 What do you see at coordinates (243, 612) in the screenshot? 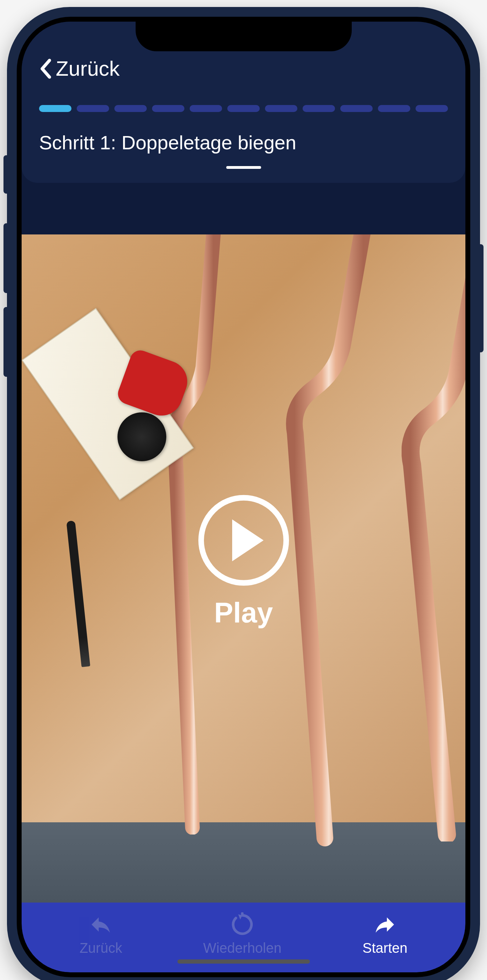
I see `play-button-label: Play` at bounding box center [243, 612].